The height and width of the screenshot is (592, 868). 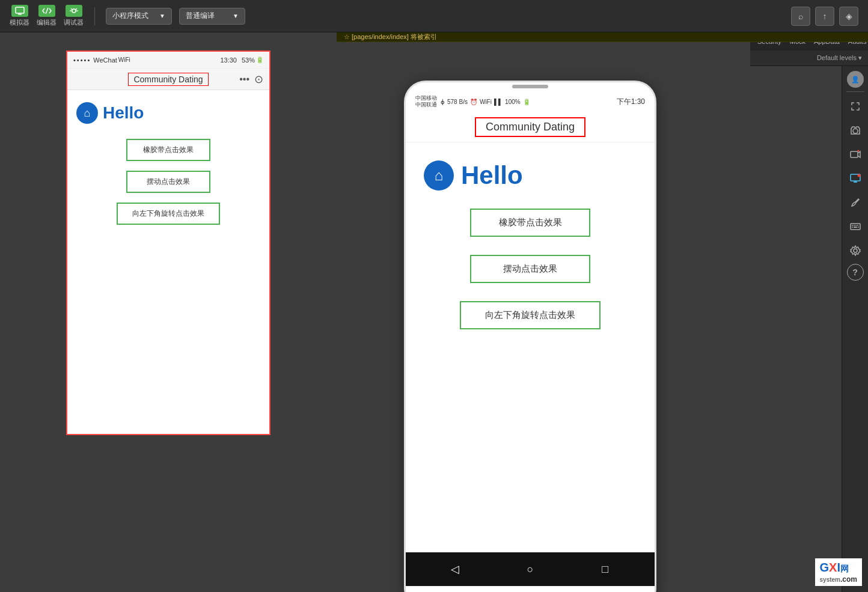 What do you see at coordinates (855, 79) in the screenshot?
I see `user-avatar: 👤` at bounding box center [855, 79].